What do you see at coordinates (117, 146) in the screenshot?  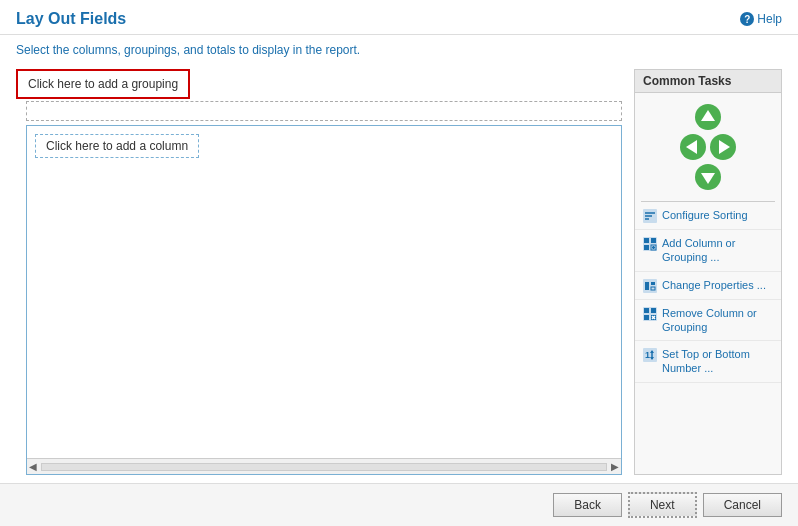 I see `add-column-label: Click here to add a column` at bounding box center [117, 146].